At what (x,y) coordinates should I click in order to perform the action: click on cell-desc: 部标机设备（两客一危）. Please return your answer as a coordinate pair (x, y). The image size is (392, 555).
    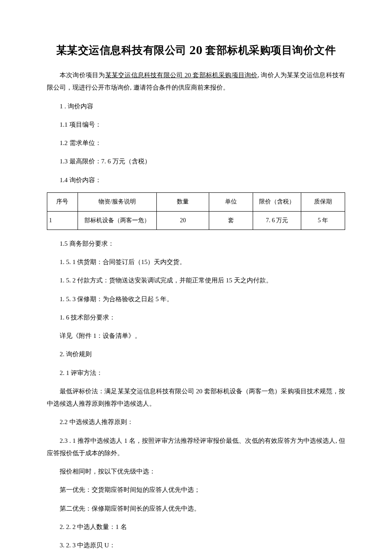
    Looking at the image, I should click on (117, 220).